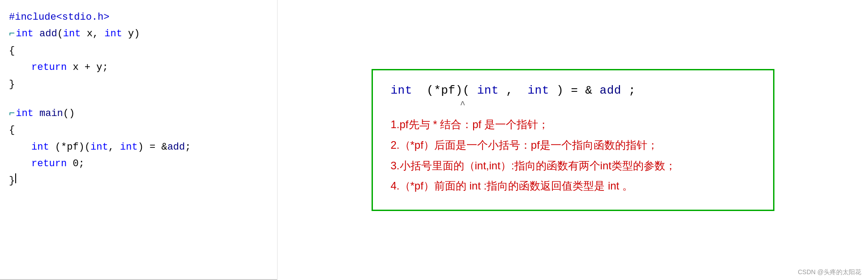  I want to click on code-line-7: ⌐ int main (), so click(141, 114).